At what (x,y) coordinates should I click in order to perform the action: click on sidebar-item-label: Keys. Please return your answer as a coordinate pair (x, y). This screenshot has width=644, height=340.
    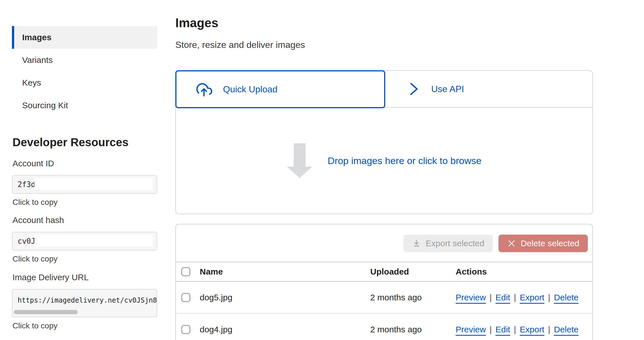
    Looking at the image, I should click on (32, 83).